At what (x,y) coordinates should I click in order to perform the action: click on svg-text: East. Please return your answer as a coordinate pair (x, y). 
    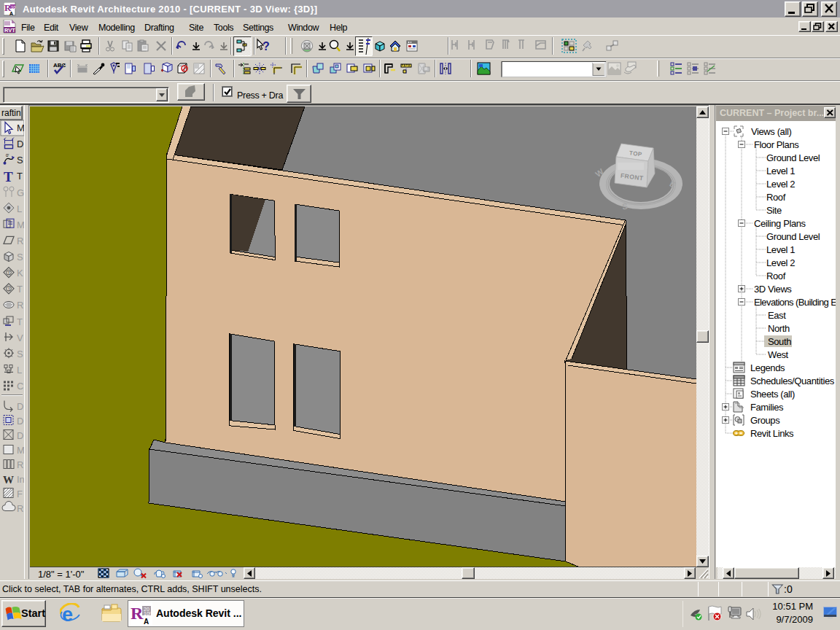
    Looking at the image, I should click on (777, 315).